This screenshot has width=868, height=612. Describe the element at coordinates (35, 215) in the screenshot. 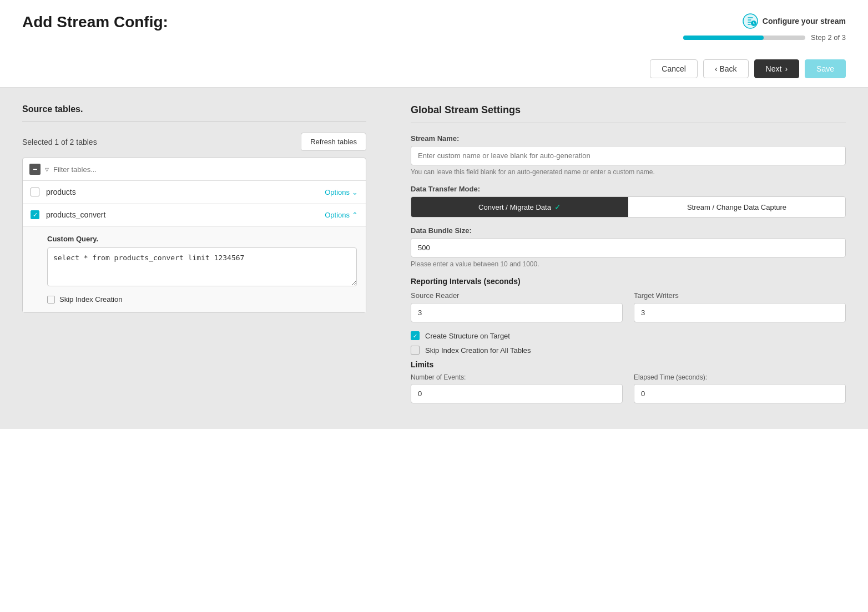

I see `table-checkbox-products-convert: ✓` at that location.